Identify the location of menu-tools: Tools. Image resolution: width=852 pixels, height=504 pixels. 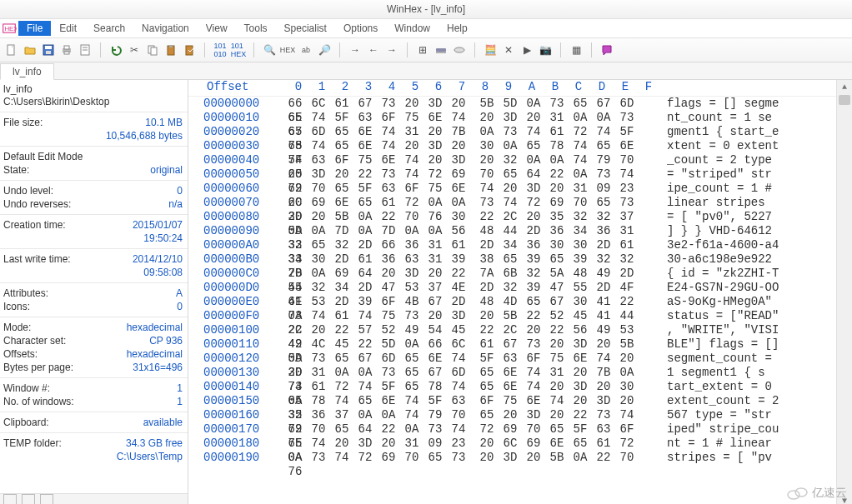
(256, 28).